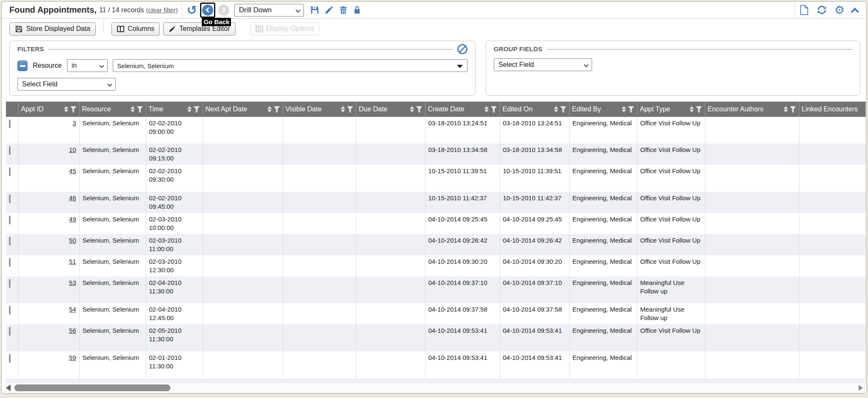 This screenshot has height=398, width=868. Describe the element at coordinates (596, 109) in the screenshot. I see `column-label: Edited By` at that location.